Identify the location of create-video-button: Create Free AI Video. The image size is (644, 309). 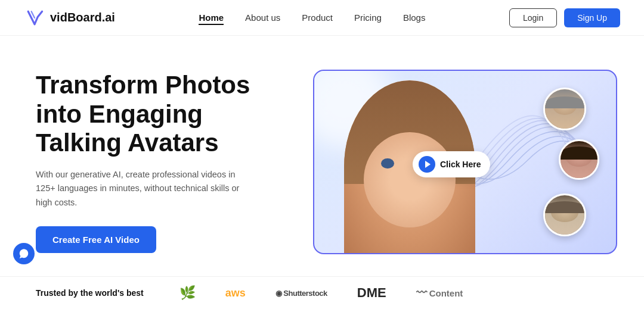
(96, 239).